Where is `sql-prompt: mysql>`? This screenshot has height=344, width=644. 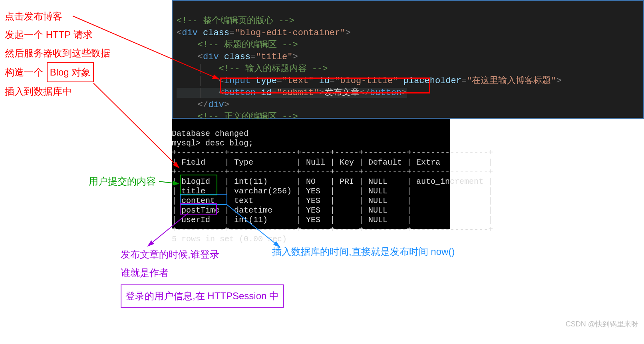 sql-prompt: mysql> is located at coordinates (189, 143).